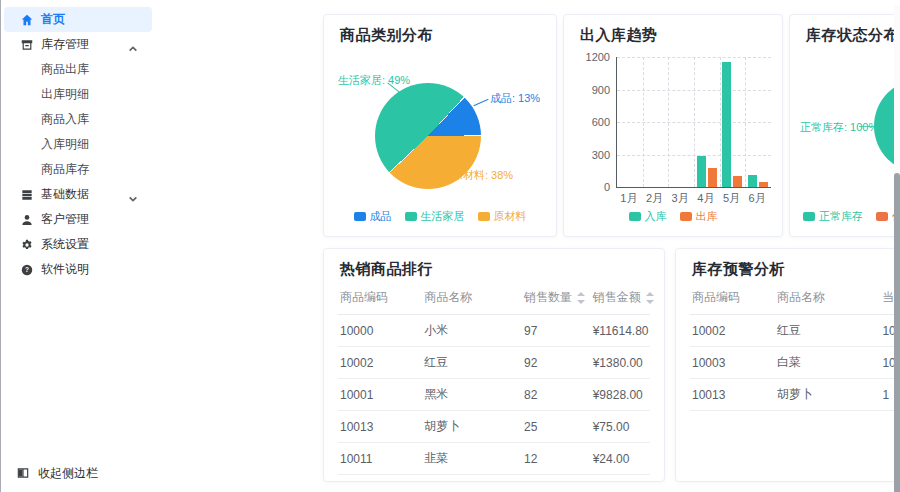 The width and height of the screenshot is (900, 492). I want to click on y-axis-label: 600, so click(589, 122).